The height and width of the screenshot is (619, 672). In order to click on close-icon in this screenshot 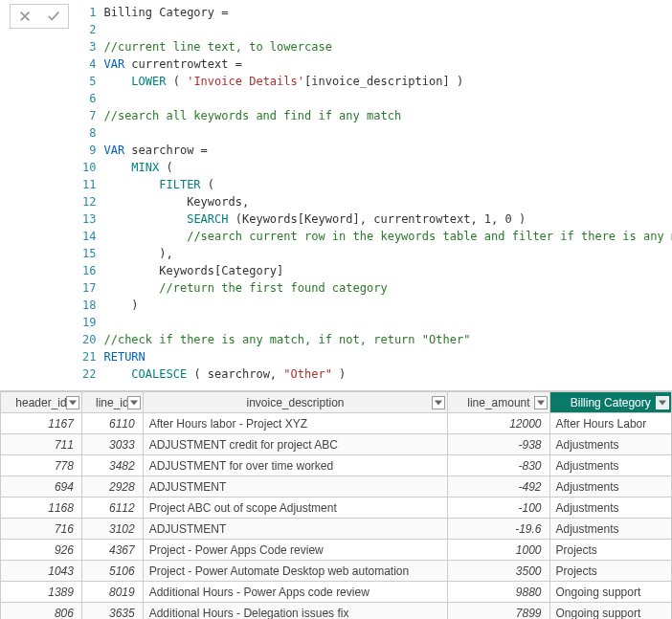, I will do `click(25, 16)`.